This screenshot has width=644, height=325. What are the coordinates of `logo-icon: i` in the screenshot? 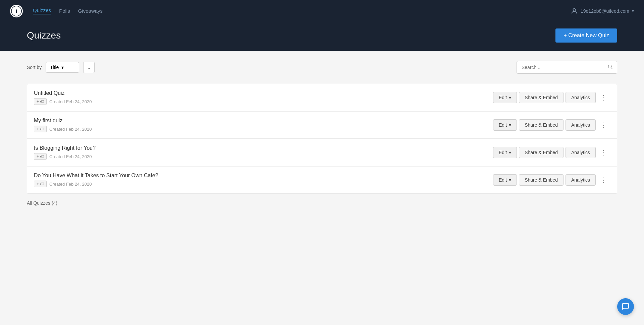 It's located at (16, 11).